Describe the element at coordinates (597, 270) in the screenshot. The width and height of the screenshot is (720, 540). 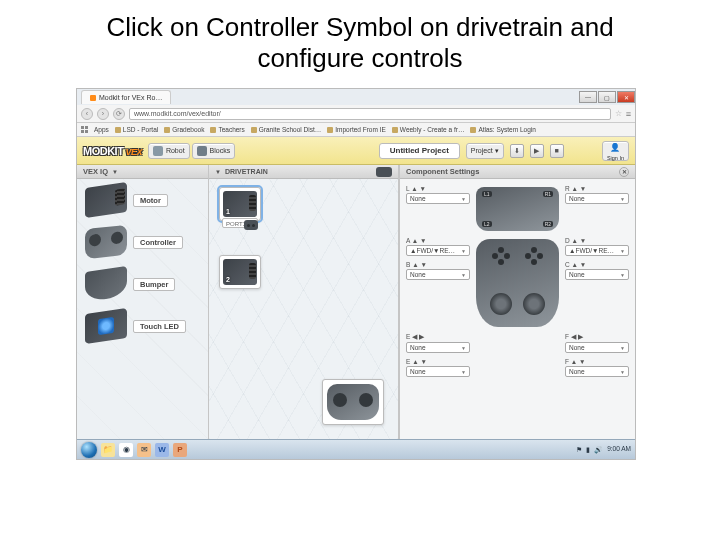
I see `field-C: C ▲ ▼ None▼` at that location.